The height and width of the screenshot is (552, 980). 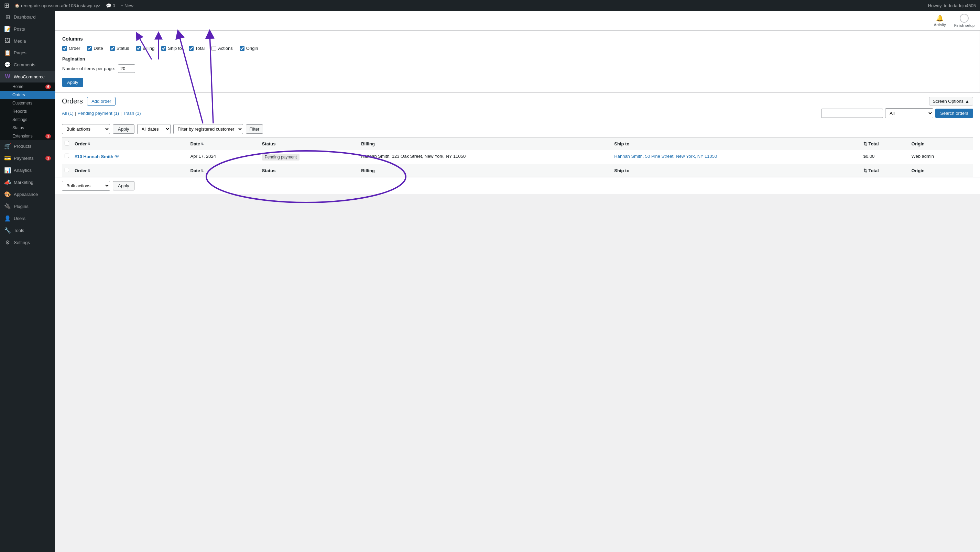 I want to click on sidebar-item-extensions: Extensions 1, so click(x=27, y=136).